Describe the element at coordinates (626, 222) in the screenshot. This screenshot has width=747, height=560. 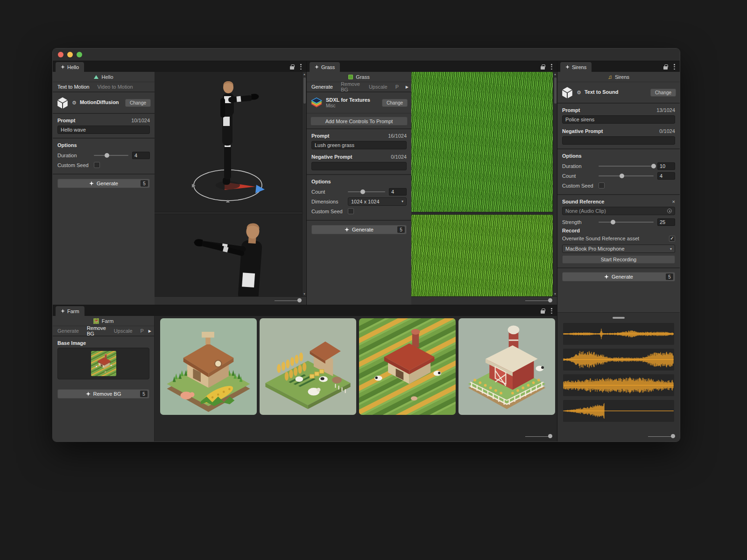
I see `strength-slider` at that location.